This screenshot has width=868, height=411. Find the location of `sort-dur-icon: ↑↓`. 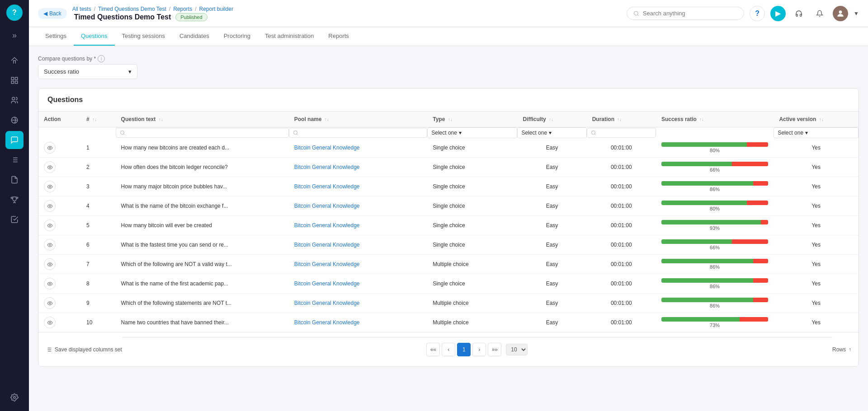

sort-dur-icon: ↑↓ is located at coordinates (619, 119).